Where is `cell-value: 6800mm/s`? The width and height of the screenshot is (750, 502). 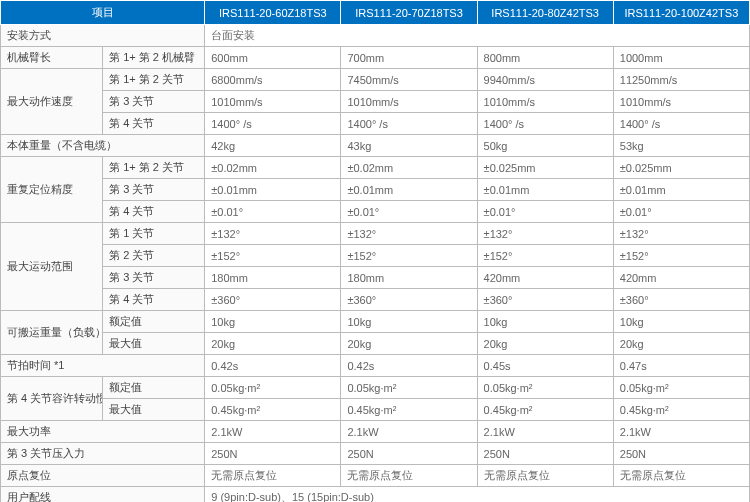 cell-value: 6800mm/s is located at coordinates (273, 80).